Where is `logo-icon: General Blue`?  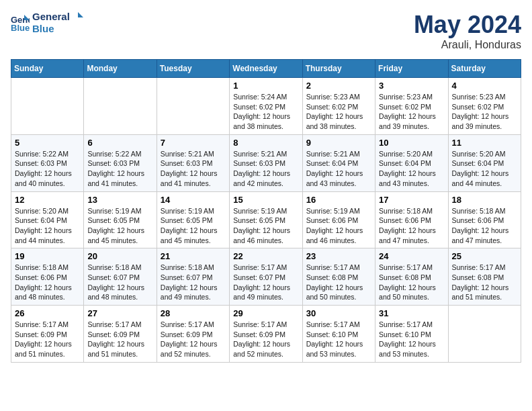
logo-icon: General Blue is located at coordinates (20, 23).